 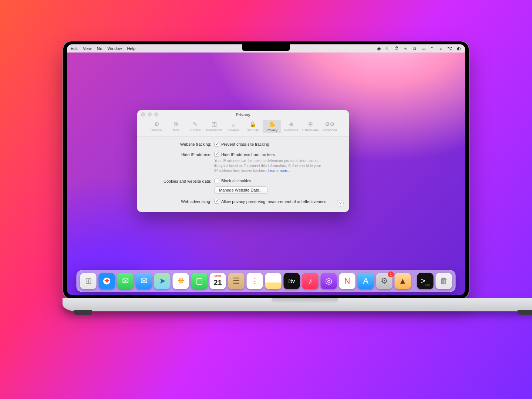 What do you see at coordinates (444, 281) in the screenshot?
I see `trash-glyph: 🗑` at bounding box center [444, 281].